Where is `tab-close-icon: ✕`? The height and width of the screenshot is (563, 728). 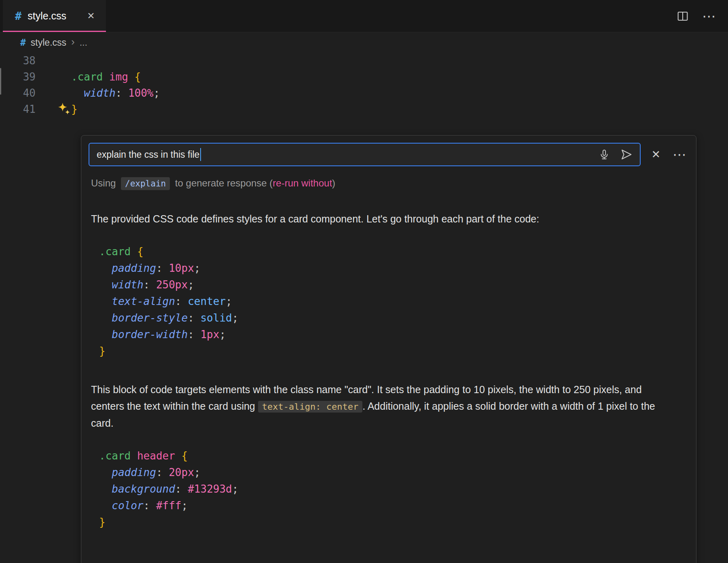 tab-close-icon: ✕ is located at coordinates (91, 16).